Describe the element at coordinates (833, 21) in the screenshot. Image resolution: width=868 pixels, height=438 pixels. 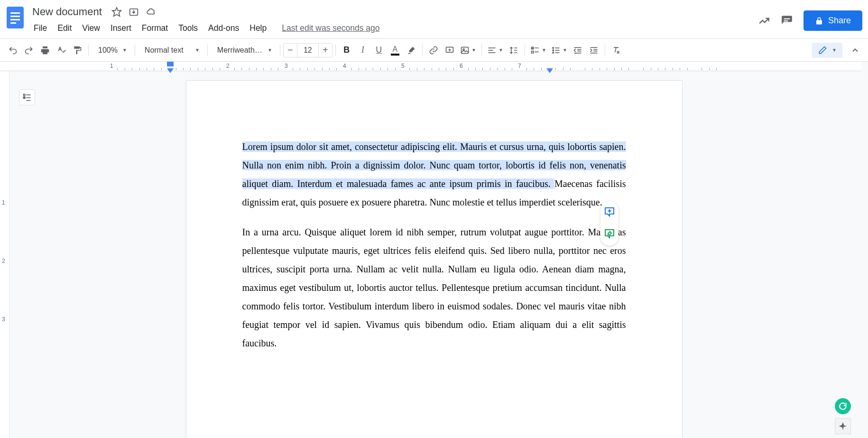
I see `share-button: Share` at that location.